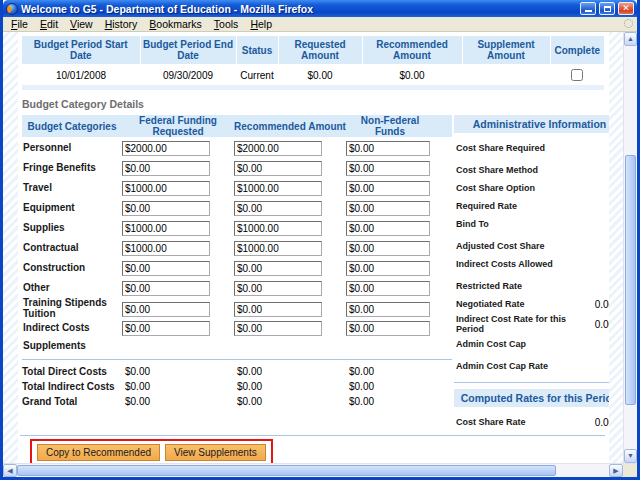 Image resolution: width=640 pixels, height=480 pixels. I want to click on admin-row: Admin Cost Cap Rate, so click(532, 366).